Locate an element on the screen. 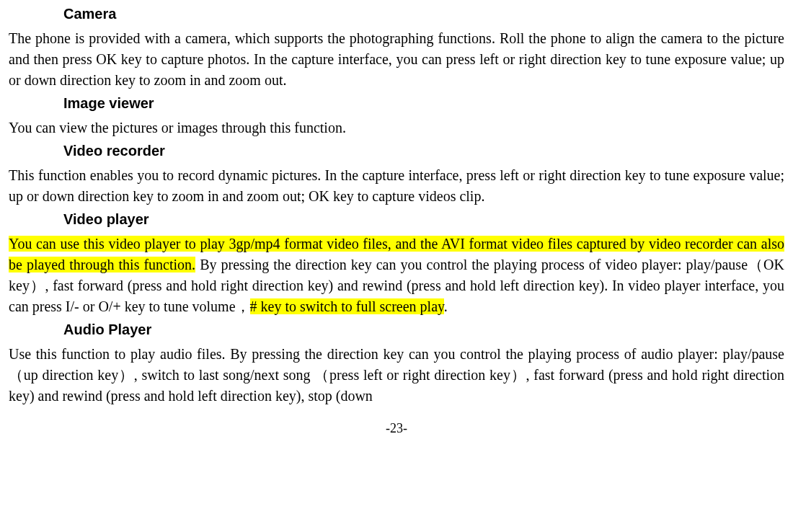  heading-camera: Camera is located at coordinates (424, 14).